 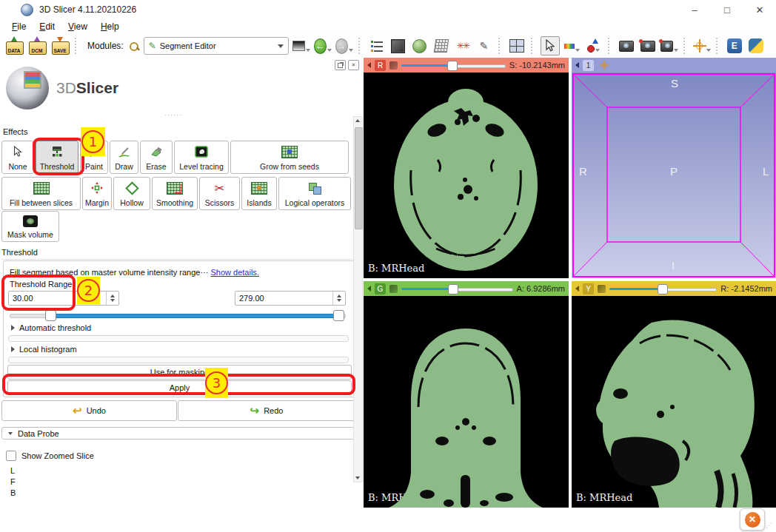 I want to click on transforms-icon: ✳✳, so click(x=463, y=46).